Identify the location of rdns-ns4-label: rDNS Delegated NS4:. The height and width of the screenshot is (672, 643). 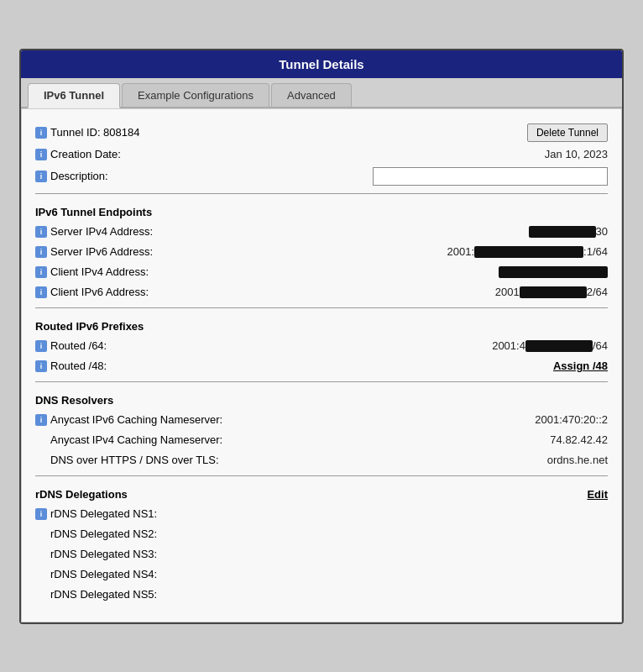
(128, 575).